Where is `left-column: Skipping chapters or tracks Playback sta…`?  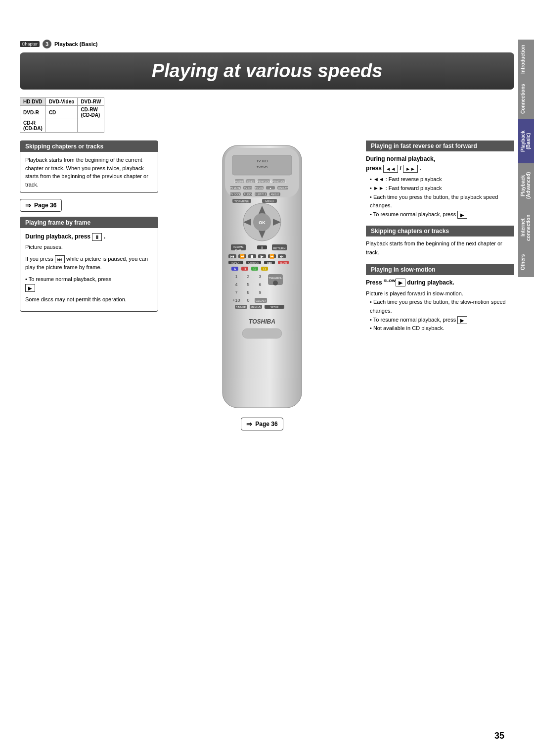
left-column: Skipping chapters or tracks Playback sta… is located at coordinates (89, 288).